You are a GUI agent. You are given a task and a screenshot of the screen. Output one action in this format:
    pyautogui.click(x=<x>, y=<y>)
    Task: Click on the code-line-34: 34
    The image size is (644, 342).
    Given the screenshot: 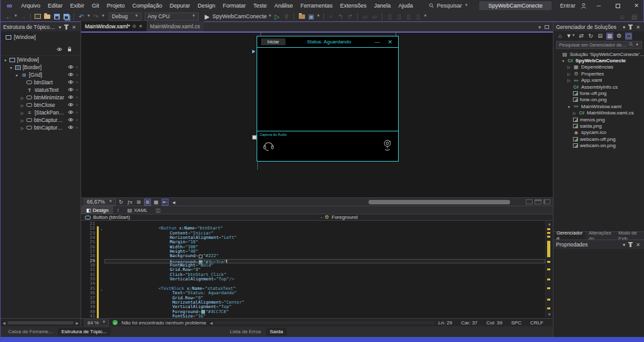 What is the action you would take?
    pyautogui.click(x=313, y=284)
    